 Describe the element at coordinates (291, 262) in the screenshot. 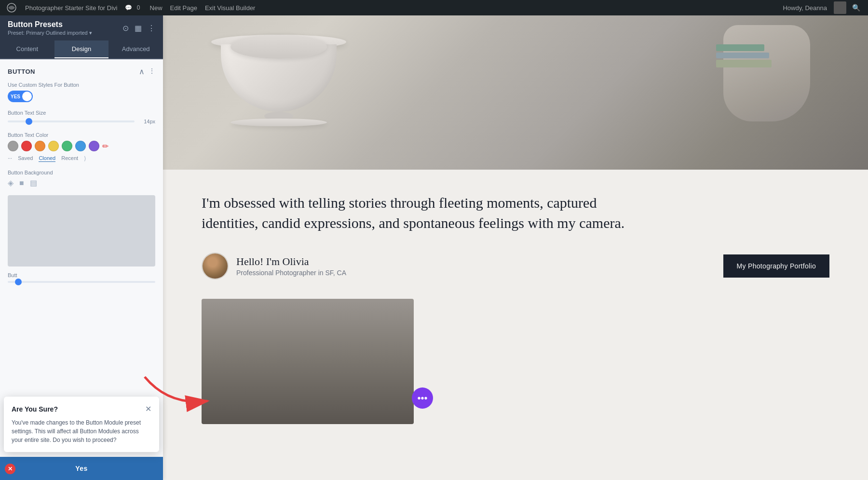

I see `author-name: Hello! I'm Olivia` at that location.